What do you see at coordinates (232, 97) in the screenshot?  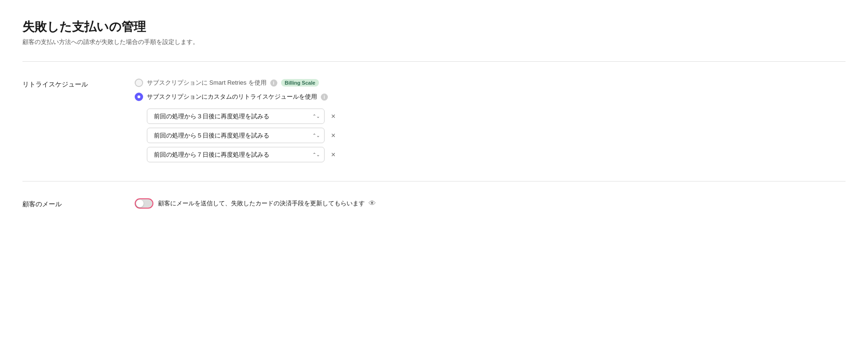 I see `custom-retry-label: サブスクリプションにカスタムのリトライスケジュールを使用` at bounding box center [232, 97].